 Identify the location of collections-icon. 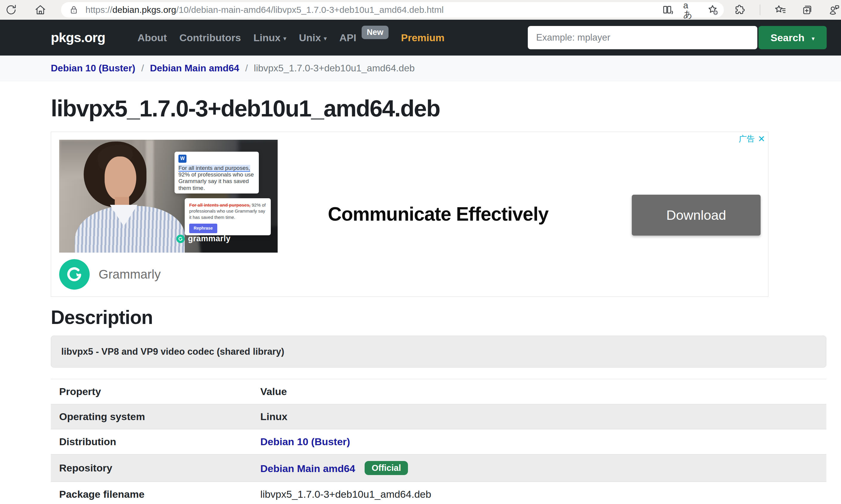
(807, 10).